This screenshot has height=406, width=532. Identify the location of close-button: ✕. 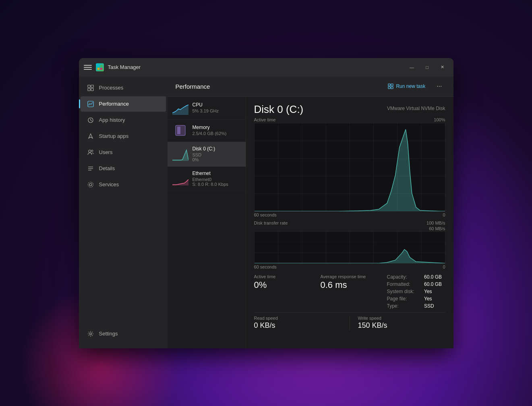
(443, 67).